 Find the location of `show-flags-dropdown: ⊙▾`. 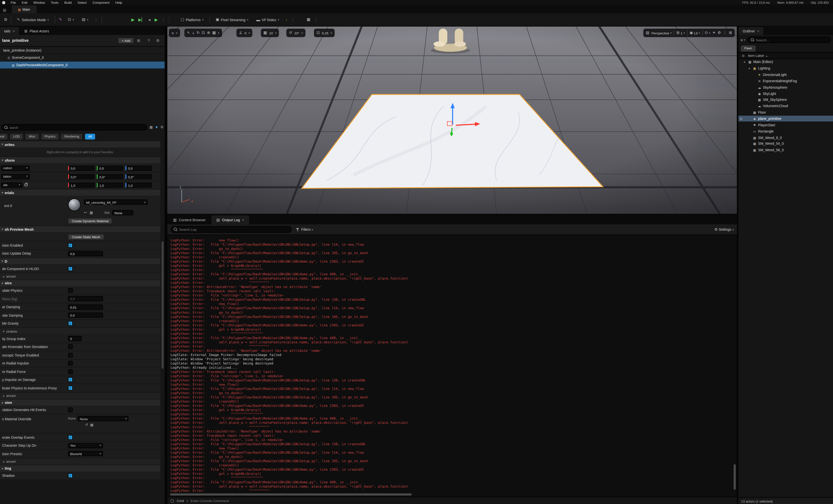

show-flags-dropdown: ⊙▾ is located at coordinates (708, 33).